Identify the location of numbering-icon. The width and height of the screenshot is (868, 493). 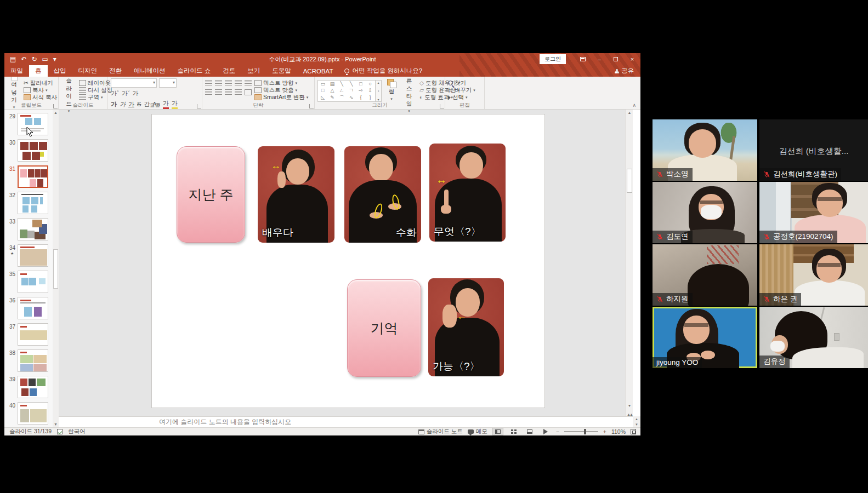
(218, 83).